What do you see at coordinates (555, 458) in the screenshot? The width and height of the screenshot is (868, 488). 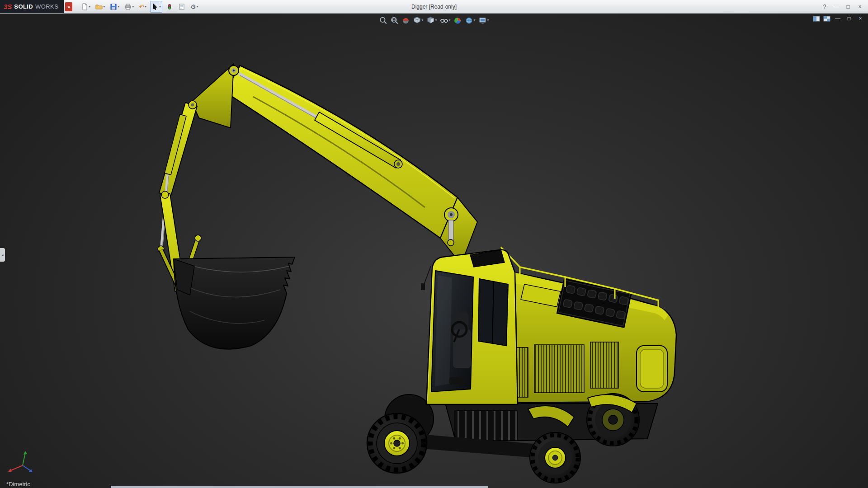 I see `front-right-wheel` at bounding box center [555, 458].